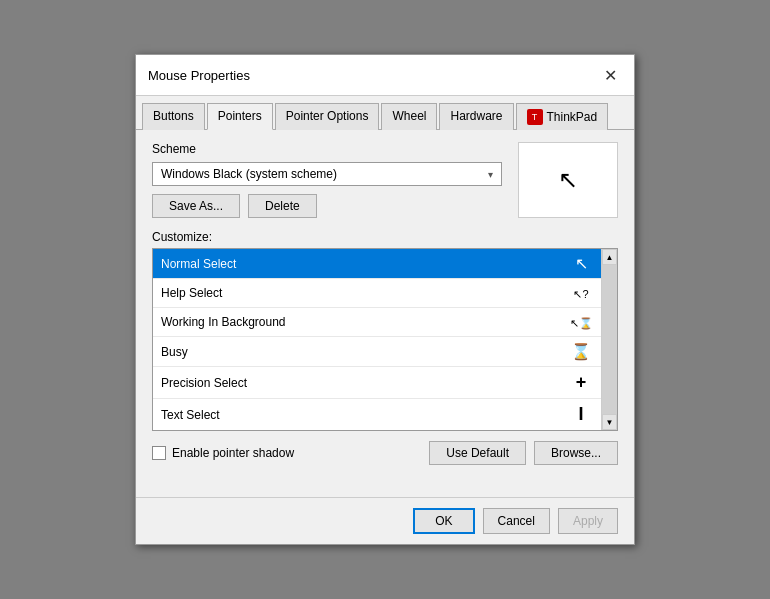  What do you see at coordinates (409, 116) in the screenshot?
I see `tab-wheel: Wheel` at bounding box center [409, 116].